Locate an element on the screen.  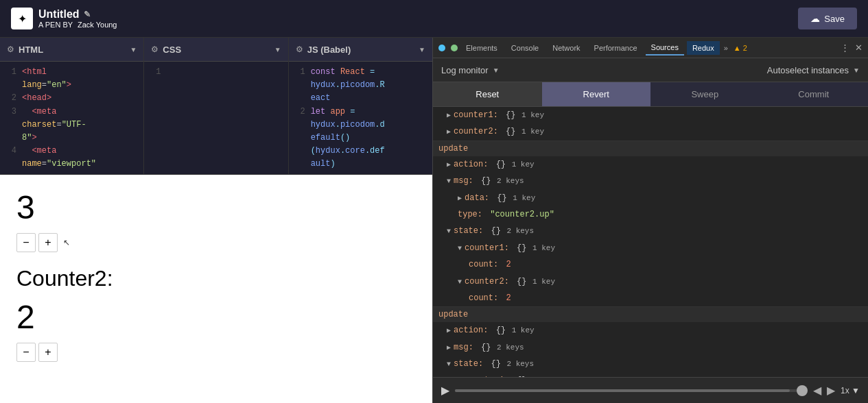
counter1-minus-button: − is located at coordinates (26, 243).